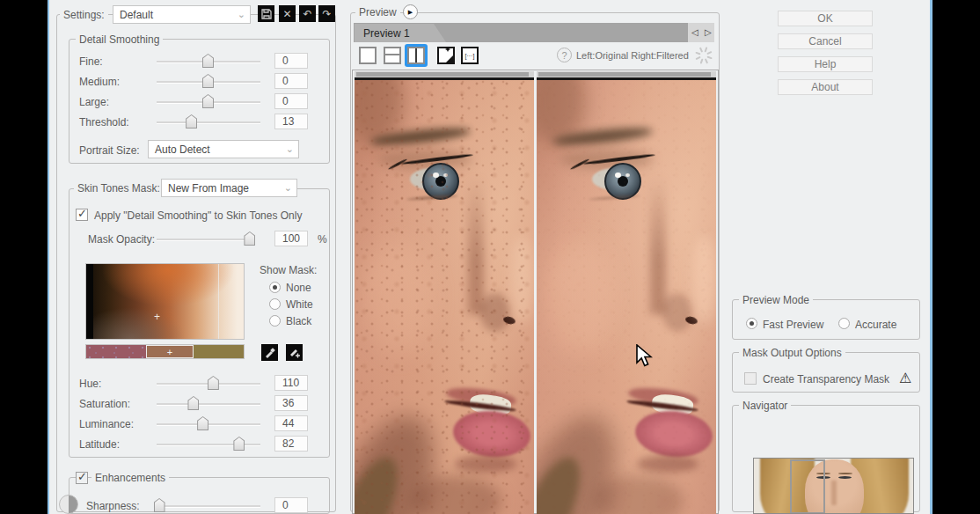 Image resolution: width=980 pixels, height=514 pixels. I want to click on eyedropper-plus-icon, so click(294, 352).